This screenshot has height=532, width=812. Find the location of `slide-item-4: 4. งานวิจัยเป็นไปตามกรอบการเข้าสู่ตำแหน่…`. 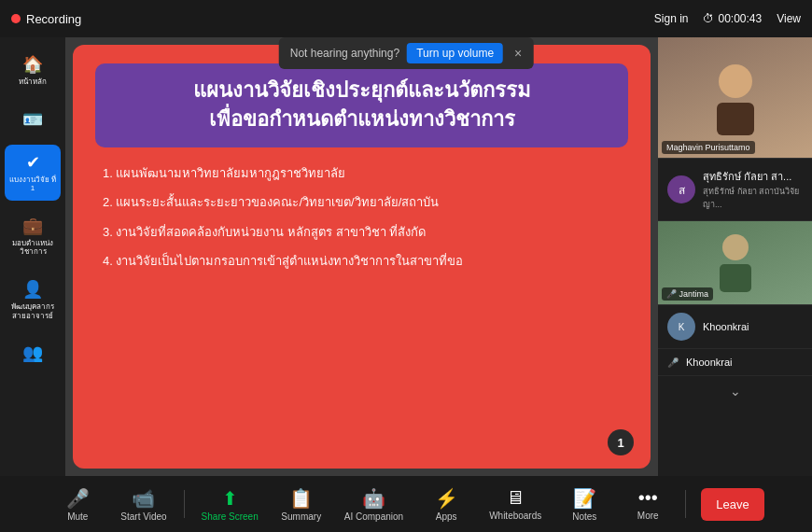

slide-item-4: 4. งานวิจัยเป็นไปตามกรอบการเข้าสู่ตำแหน่… is located at coordinates (366, 261).